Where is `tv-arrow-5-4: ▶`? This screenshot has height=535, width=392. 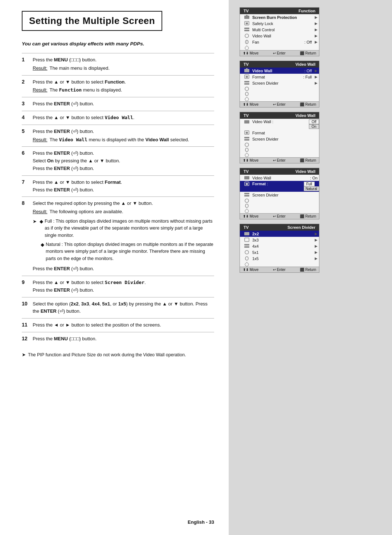 tv-arrow-5-4: ▶ is located at coordinates (317, 252).